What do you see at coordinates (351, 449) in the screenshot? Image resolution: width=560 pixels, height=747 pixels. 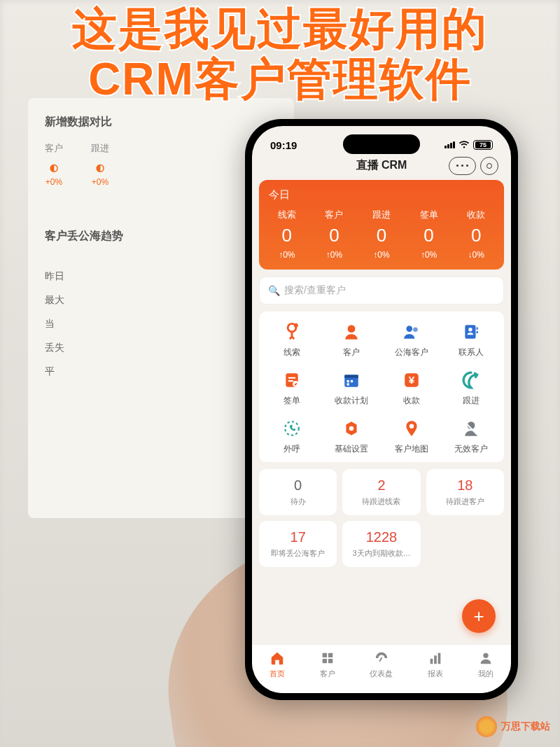 I see `feature-label: 基础设置` at bounding box center [351, 449].